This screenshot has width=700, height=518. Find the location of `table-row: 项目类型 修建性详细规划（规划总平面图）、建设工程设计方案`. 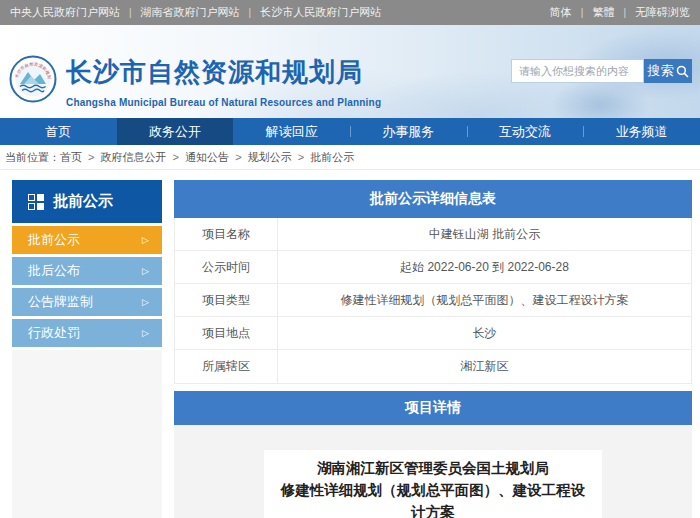

table-row: 项目类型 修建性详细规划（规划总平面图）、建设工程设计方案 is located at coordinates (433, 300).